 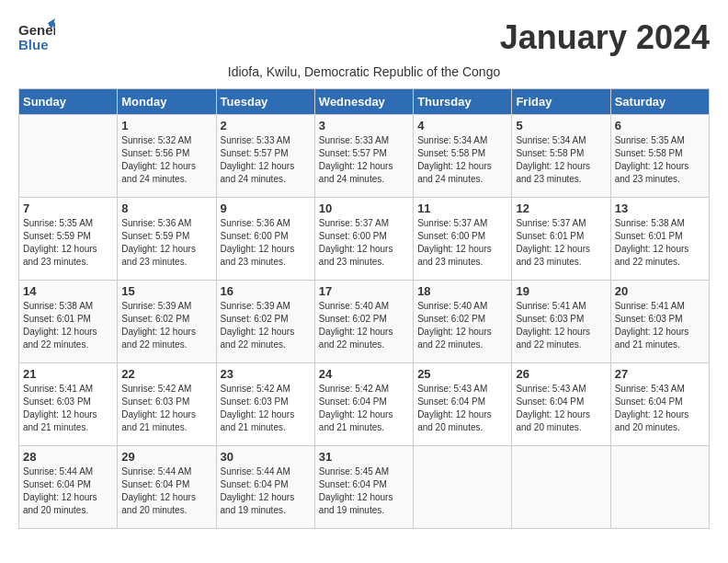 I want to click on day-number: 11, so click(x=462, y=208).